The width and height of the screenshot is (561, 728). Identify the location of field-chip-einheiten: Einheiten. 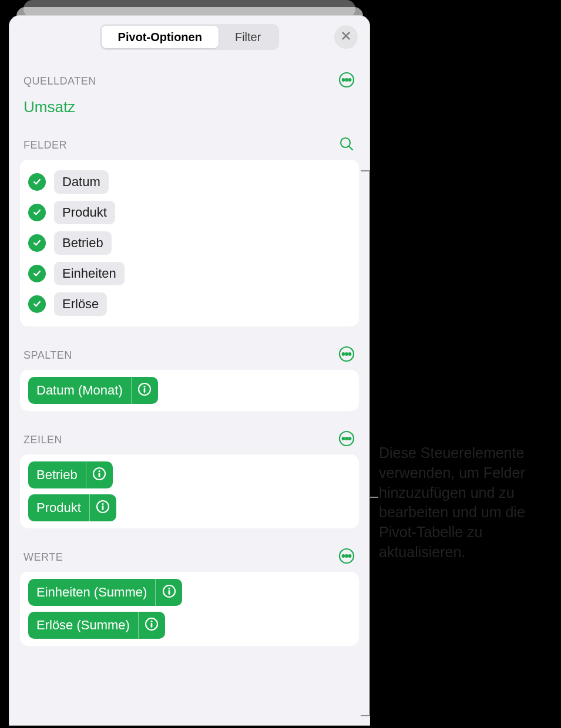
(89, 274).